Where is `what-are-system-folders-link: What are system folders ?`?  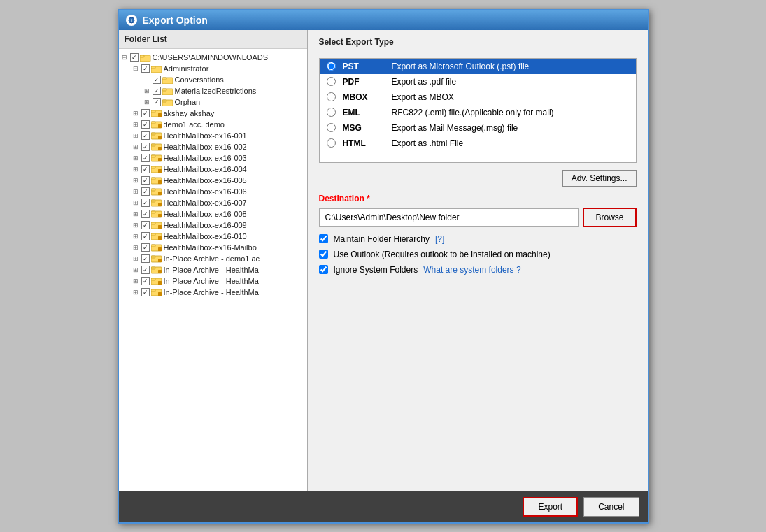 what-are-system-folders-link: What are system folders ? is located at coordinates (471, 270).